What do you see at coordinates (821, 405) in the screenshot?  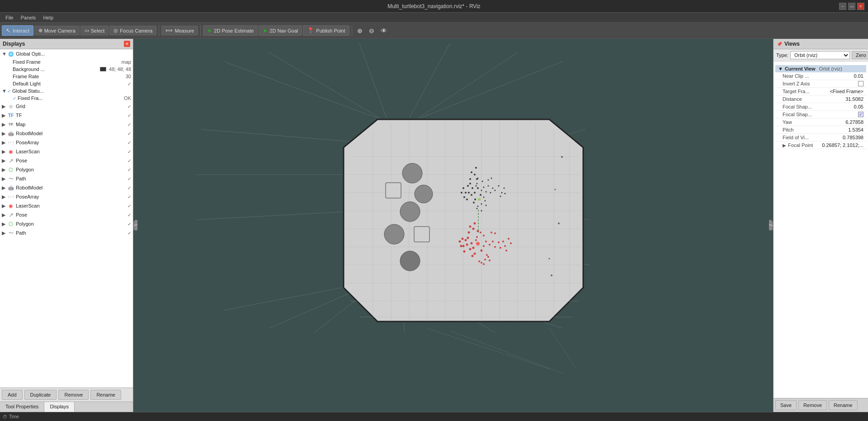 I see `views-bottom-buttons: Save Remove Rename` at bounding box center [821, 405].